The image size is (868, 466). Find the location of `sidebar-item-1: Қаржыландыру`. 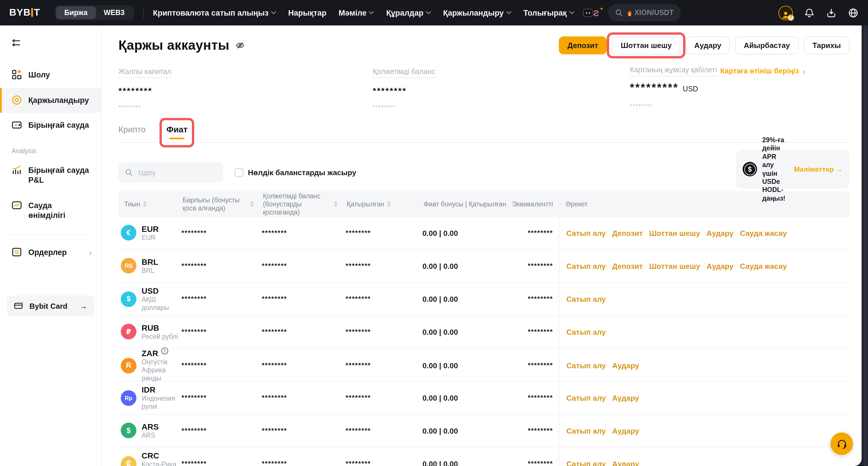

sidebar-item-1: Қаржыландыру is located at coordinates (51, 100).